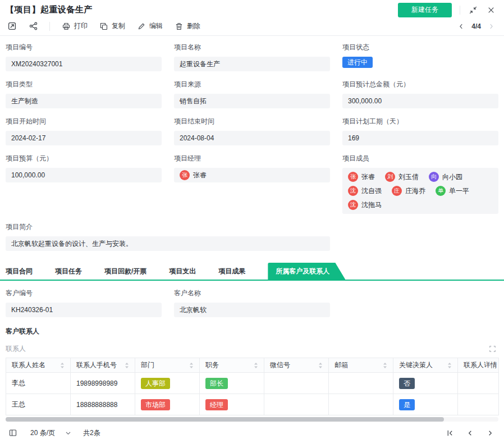 The width and height of the screenshot is (504, 439). What do you see at coordinates (296, 405) in the screenshot?
I see `cell-wechat` at bounding box center [296, 405].